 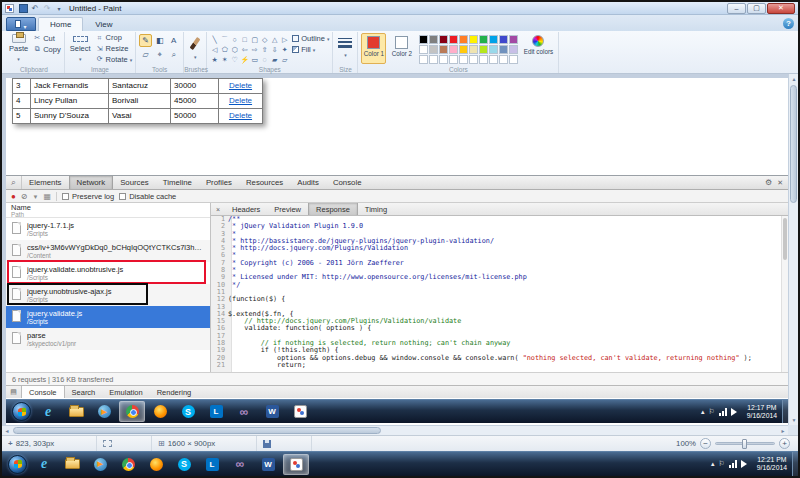 What do you see at coordinates (240, 464) in the screenshot?
I see `visual-studio-icon: ∞` at bounding box center [240, 464].